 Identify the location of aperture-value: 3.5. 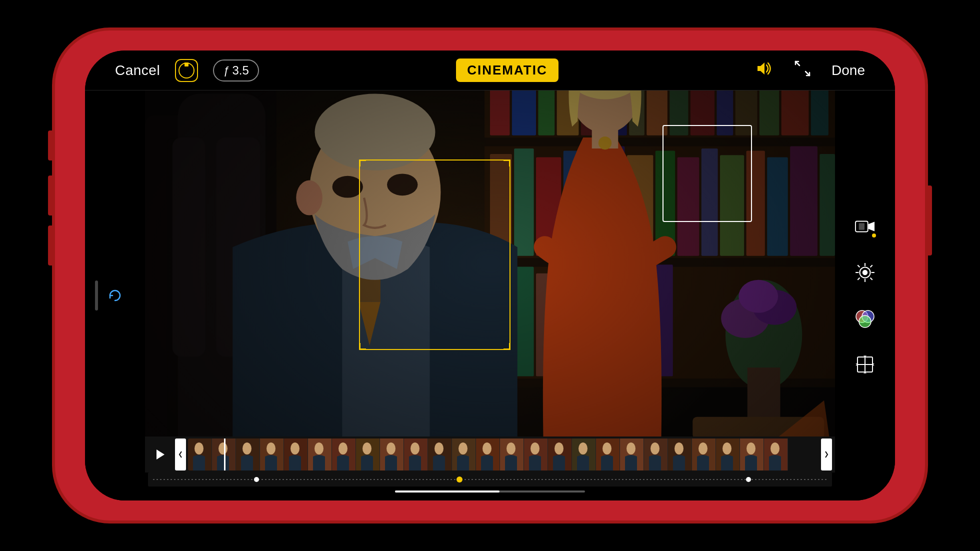
(240, 70).